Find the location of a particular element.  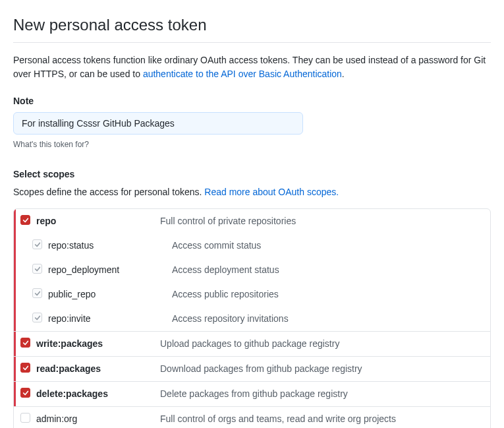

scope-description: Upload packages to github package regist… is located at coordinates (322, 344).